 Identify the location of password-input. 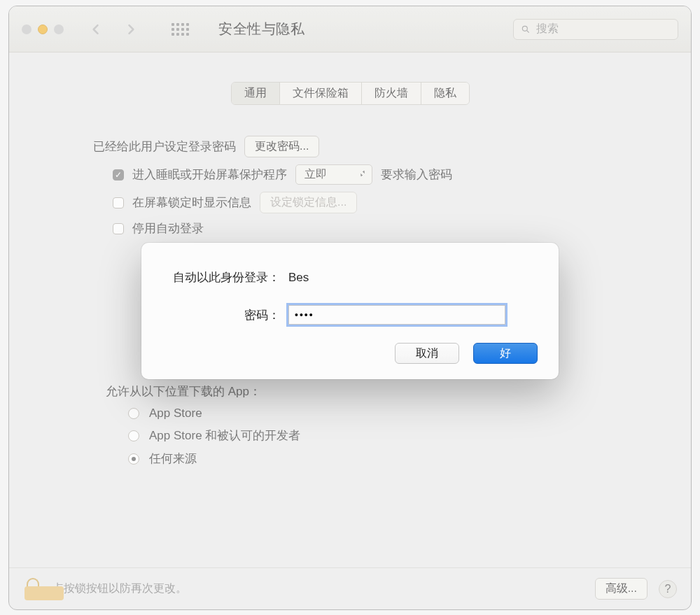
(397, 315).